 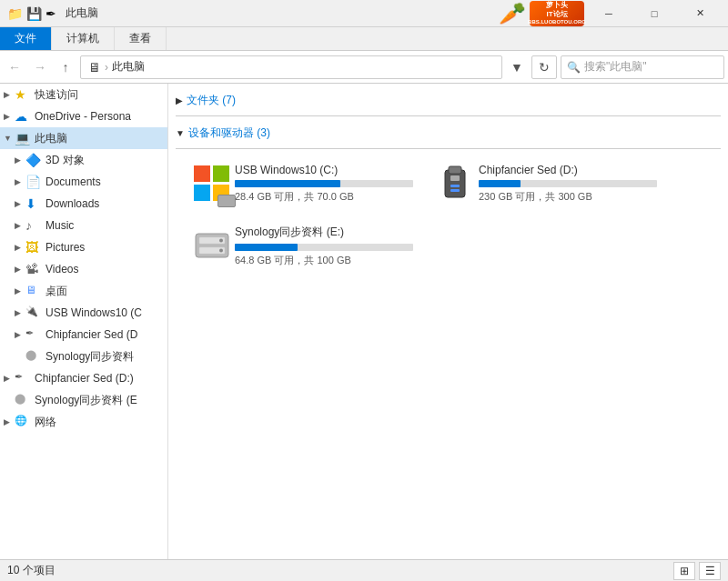 What do you see at coordinates (364, 39) in the screenshot?
I see `ribbon-tabs: 文件 计算机 查看` at bounding box center [364, 39].